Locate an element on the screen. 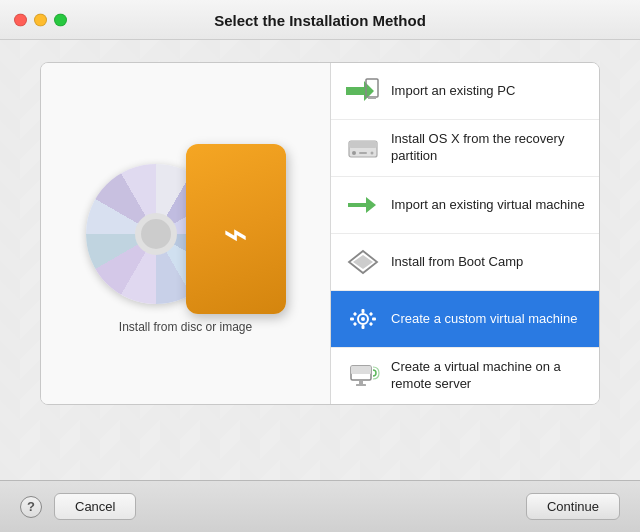  option-install-bootcamp-label: Install from Boot Camp is located at coordinates (457, 262).